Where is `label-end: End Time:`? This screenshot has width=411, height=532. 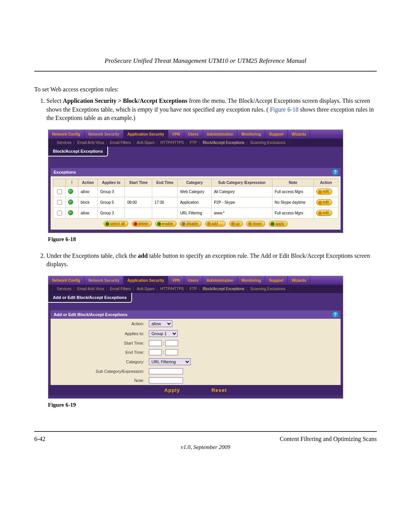 label-end: End Time: is located at coordinates (99, 352).